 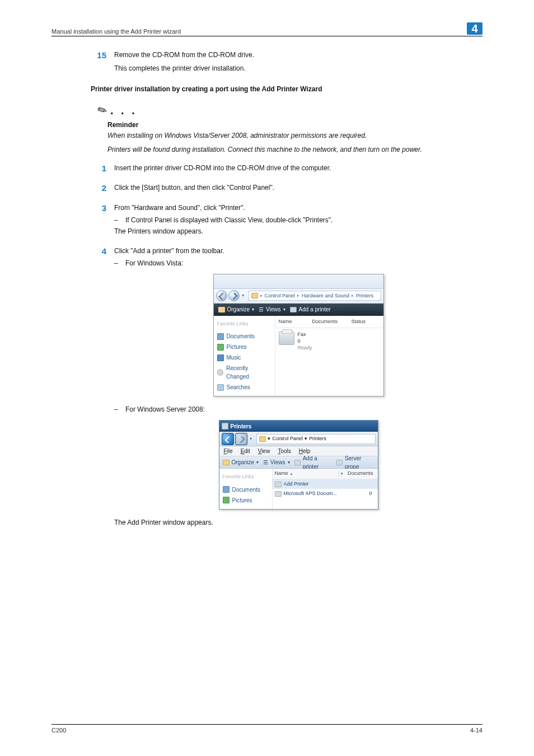 I want to click on recent-icon, so click(x=221, y=372).